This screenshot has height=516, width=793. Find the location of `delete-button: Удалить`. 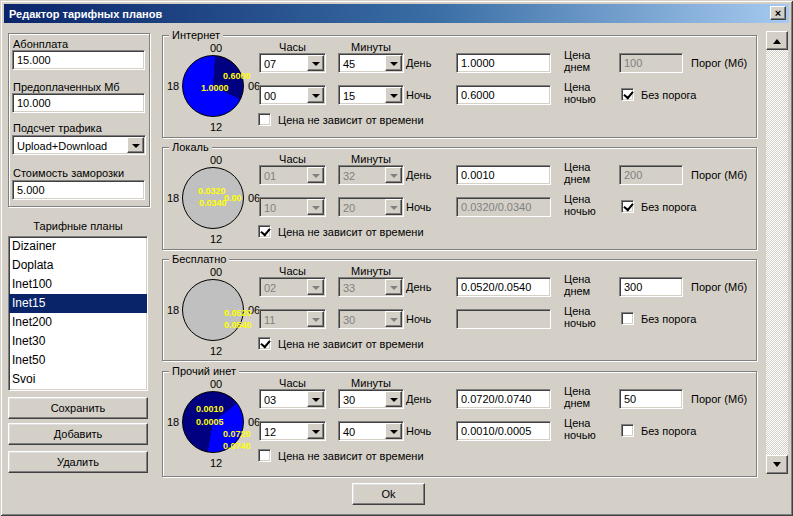

delete-button: Удалить is located at coordinates (78, 462).